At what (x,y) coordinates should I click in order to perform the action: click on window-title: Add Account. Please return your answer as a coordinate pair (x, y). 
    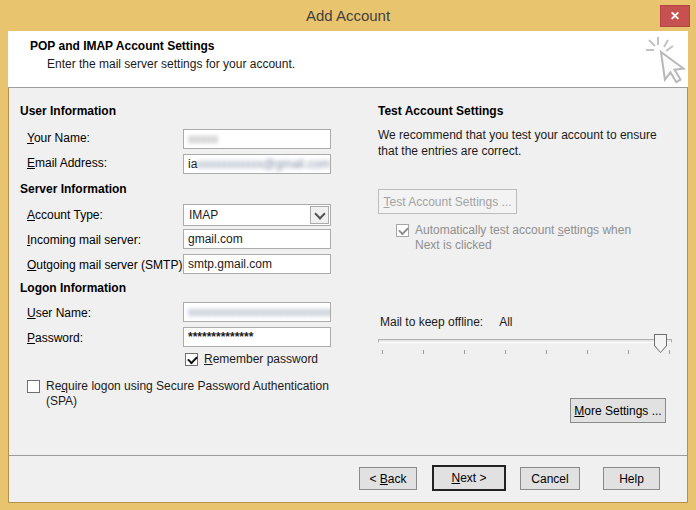
    Looking at the image, I should click on (348, 16).